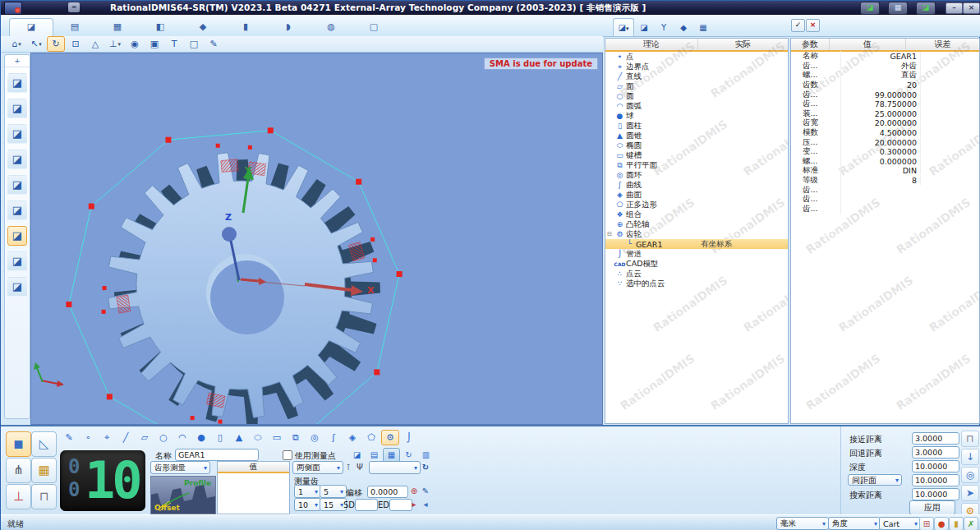 This screenshot has height=530, width=980. What do you see at coordinates (886, 133) in the screenshot?
I see `param-row: 模数 4.500000` at bounding box center [886, 133].